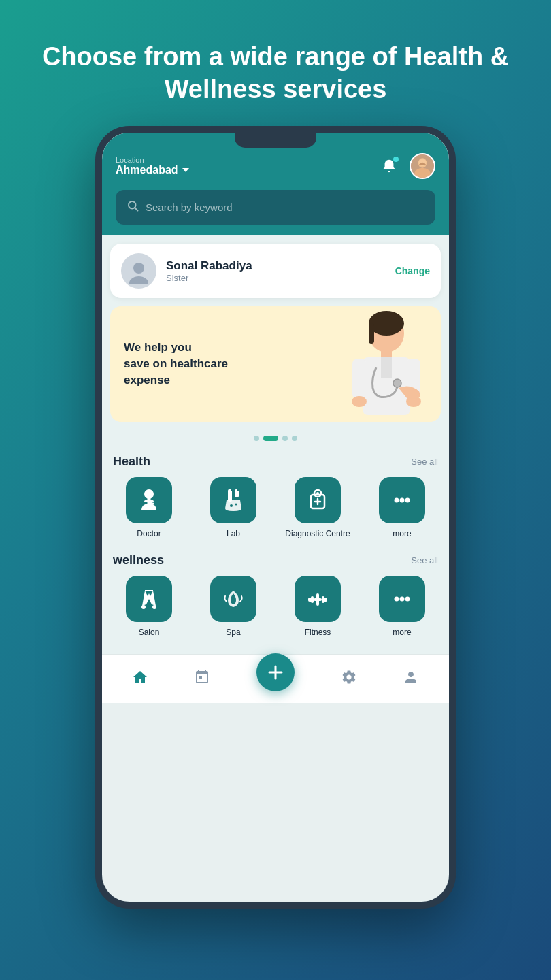  Describe the element at coordinates (318, 633) in the screenshot. I see `fitness-label: Fitness` at that location.